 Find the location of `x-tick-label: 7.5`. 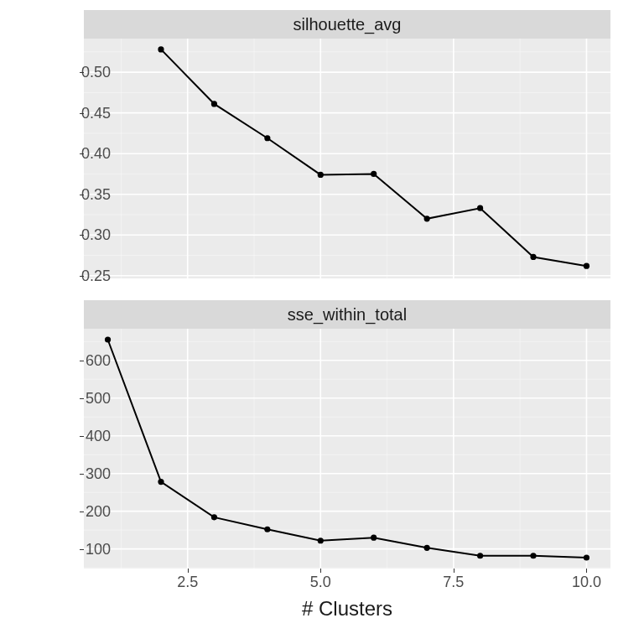

x-tick-label: 7.5 is located at coordinates (453, 582).